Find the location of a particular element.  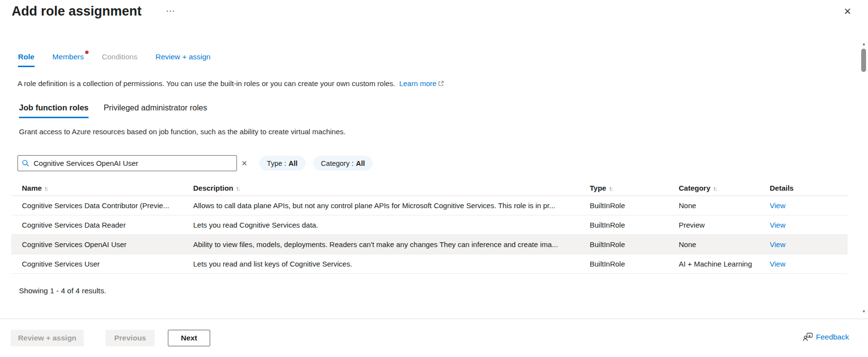

pivot-description: Grant access to Azure resources based on… is located at coordinates (182, 131).